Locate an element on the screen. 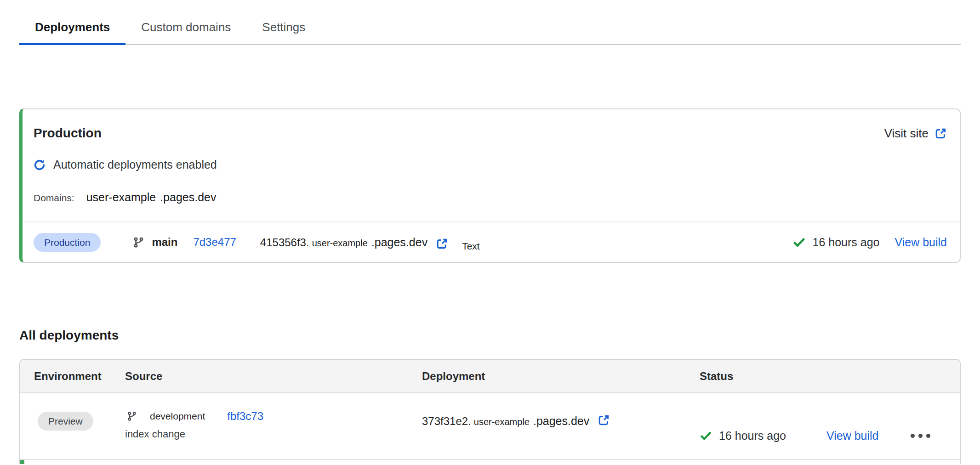 The height and width of the screenshot is (465, 980). next-row-partial is located at coordinates (490, 462).